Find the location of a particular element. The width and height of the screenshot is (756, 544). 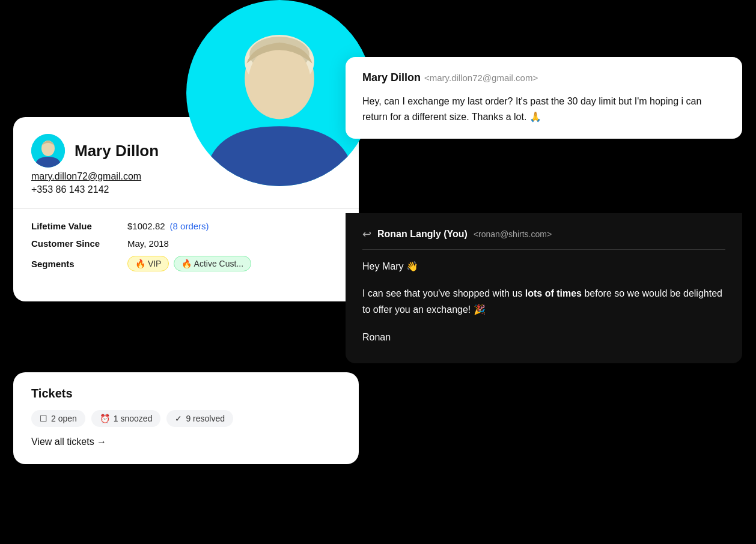

segments-label: Segments is located at coordinates (79, 264).